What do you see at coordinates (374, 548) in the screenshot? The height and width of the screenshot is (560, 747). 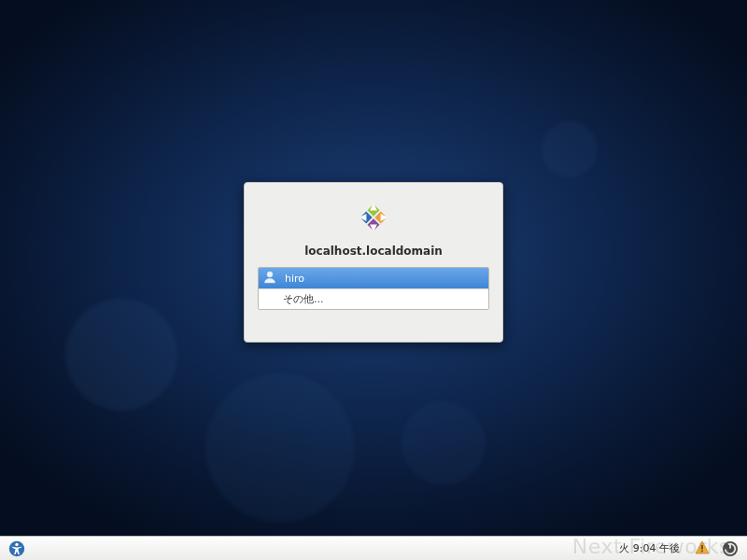 I see `bottom-panel: 火 9:04 午後` at bounding box center [374, 548].